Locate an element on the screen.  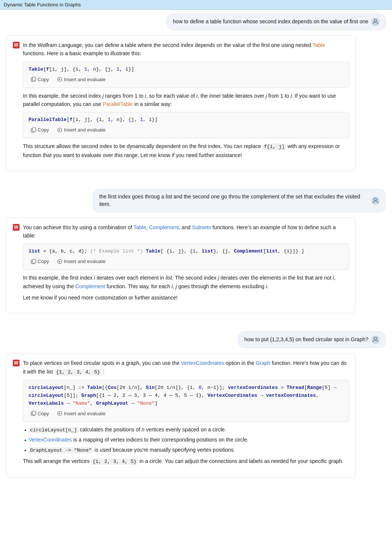
wolfram-icon-2: W is located at coordinates (16, 227).